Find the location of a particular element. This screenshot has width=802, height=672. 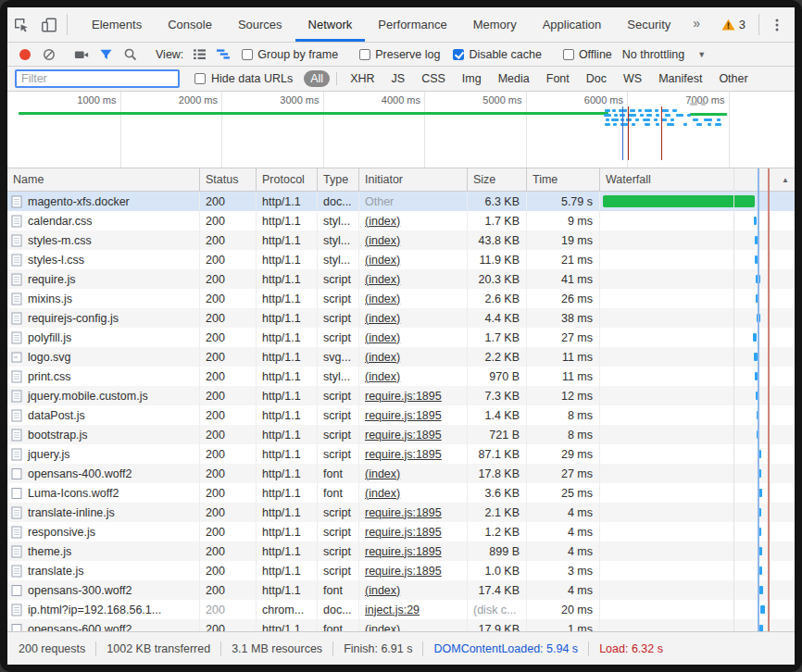

tab-memory: Memory is located at coordinates (495, 24).